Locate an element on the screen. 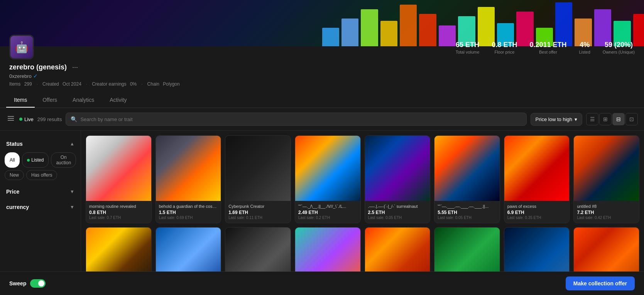  item-card: behold a guardian of the cosmos 1.5 ETH … is located at coordinates (188, 179).